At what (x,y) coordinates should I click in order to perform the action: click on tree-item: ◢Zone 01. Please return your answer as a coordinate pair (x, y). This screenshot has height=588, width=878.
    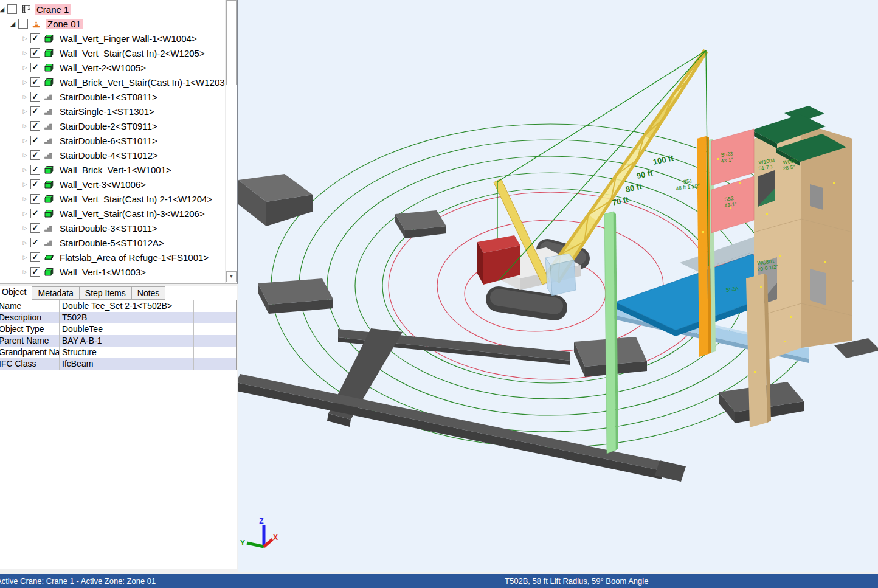
    Looking at the image, I should click on (123, 24).